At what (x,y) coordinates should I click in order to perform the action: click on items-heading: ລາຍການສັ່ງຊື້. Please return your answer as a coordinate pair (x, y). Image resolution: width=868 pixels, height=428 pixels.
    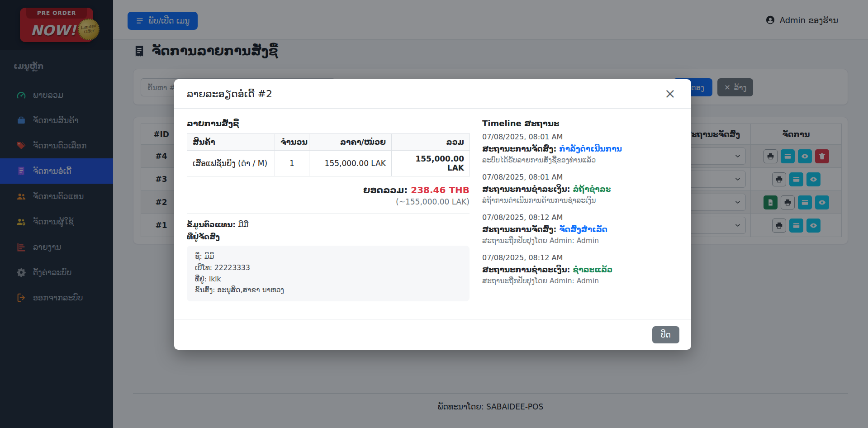
    Looking at the image, I should click on (328, 123).